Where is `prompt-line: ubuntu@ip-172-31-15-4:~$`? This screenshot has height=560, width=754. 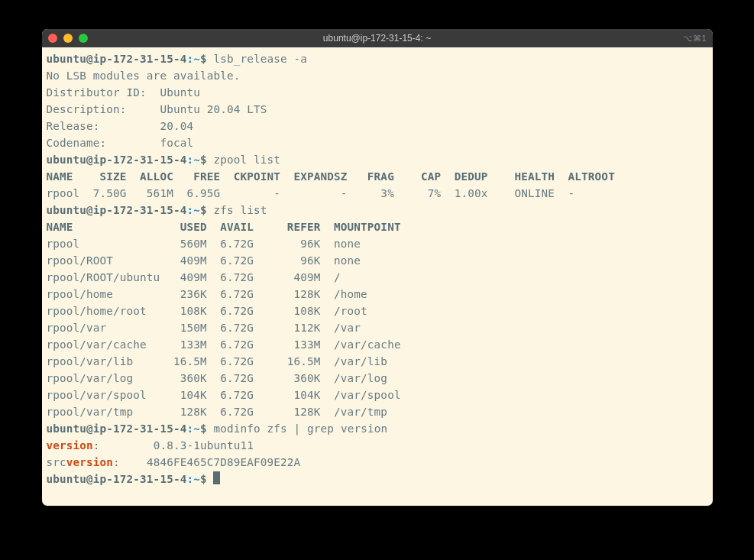 prompt-line: ubuntu@ip-172-31-15-4:~$ is located at coordinates (377, 479).